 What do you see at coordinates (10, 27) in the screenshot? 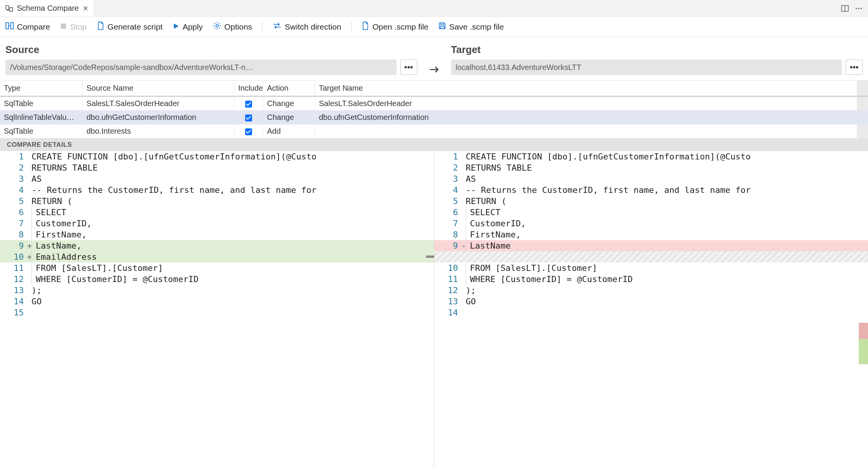
I see `compare-icon` at bounding box center [10, 27].